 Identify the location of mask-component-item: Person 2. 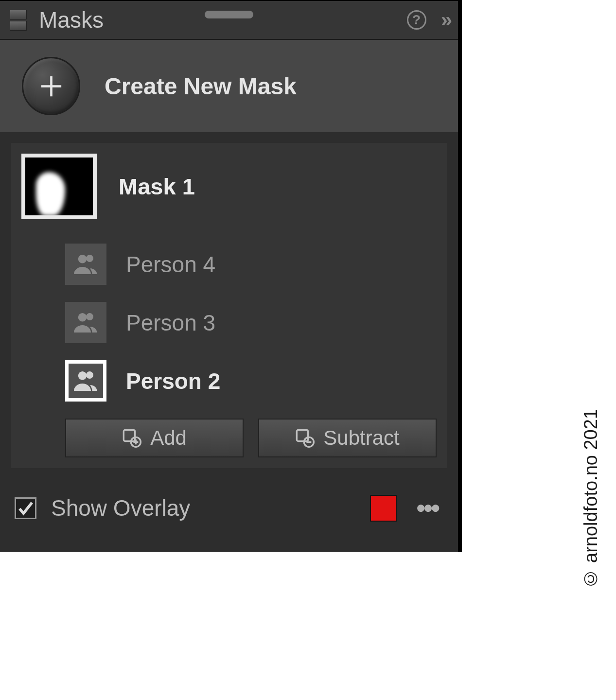
(251, 381).